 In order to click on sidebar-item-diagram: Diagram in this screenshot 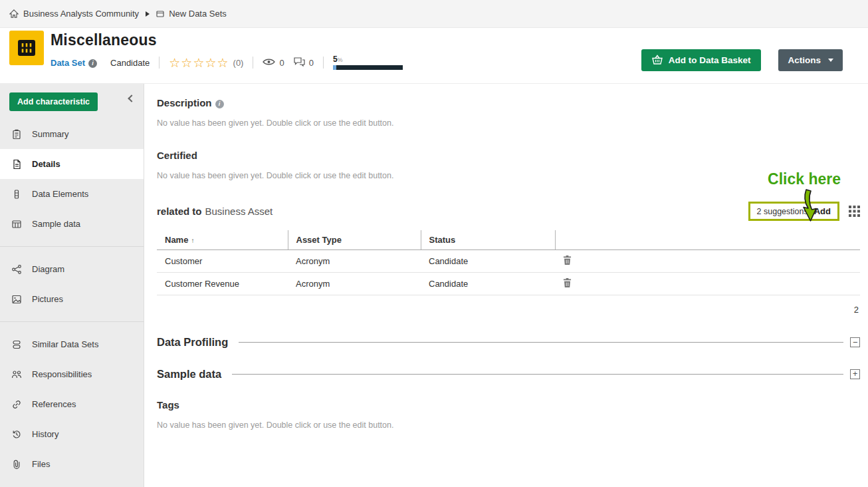, I will do `click(72, 269)`.